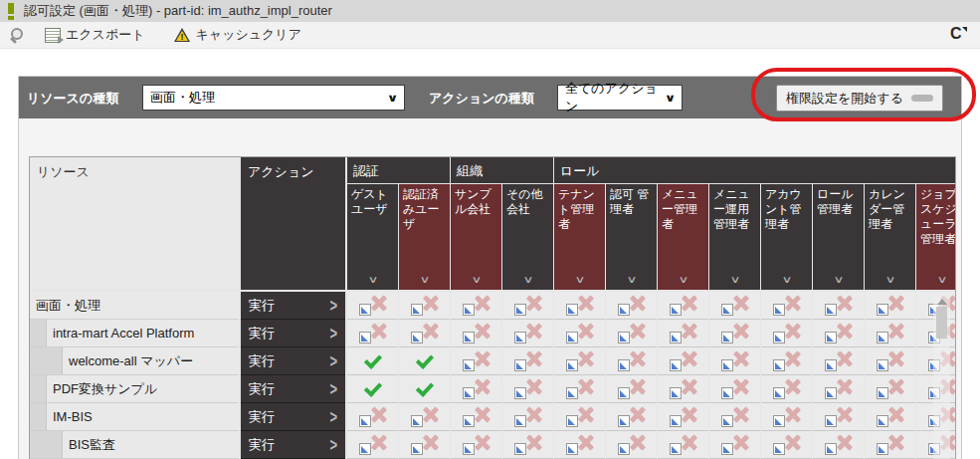 The width and height of the screenshot is (980, 459). I want to click on column-header-10: カレンダー管理者∨, so click(889, 237).